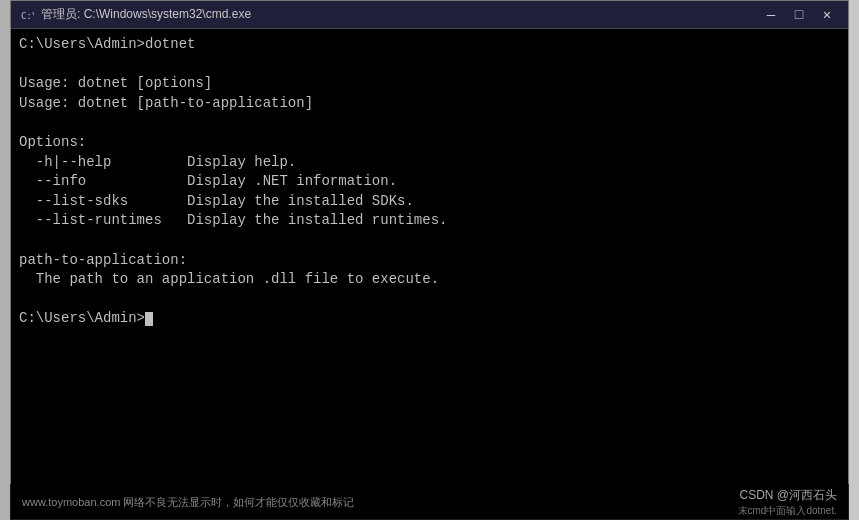 The image size is (859, 520). I want to click on terminal-line: path-to-application:, so click(430, 261).